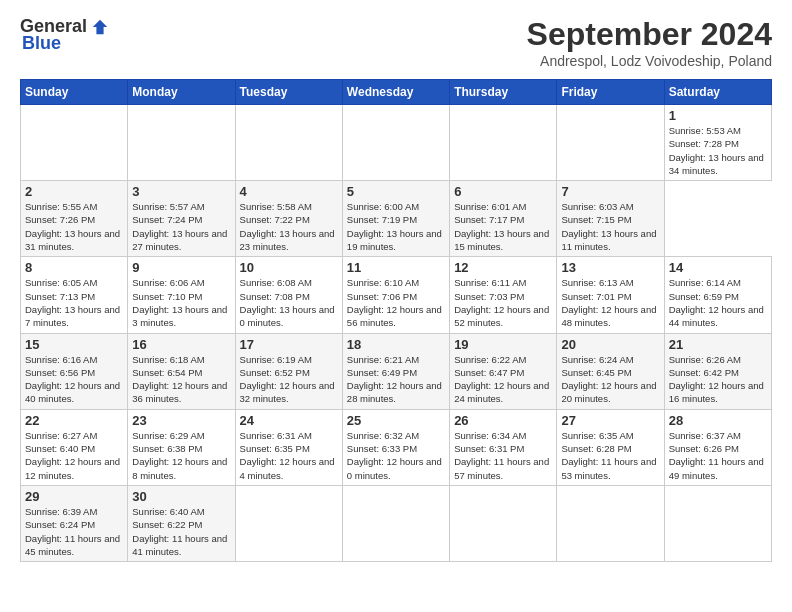  Describe the element at coordinates (396, 42) in the screenshot. I see `header: General Blue September 2024 Andrespol, L…` at that location.